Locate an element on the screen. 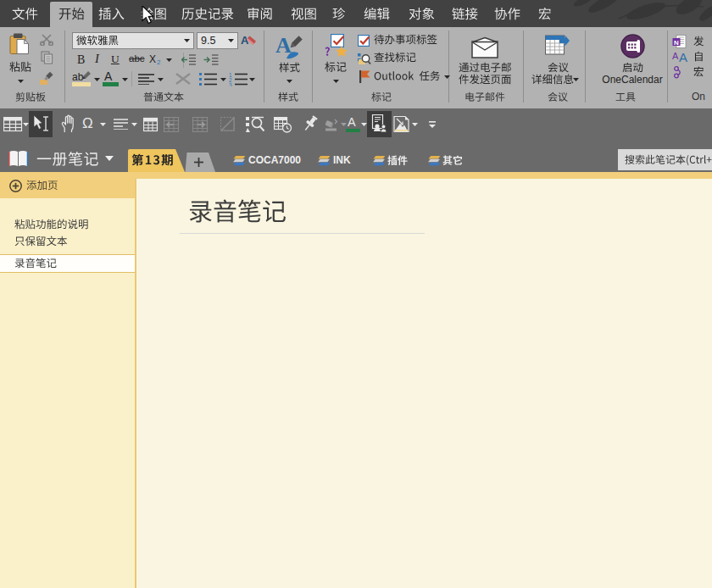  svg-text: A is located at coordinates (283, 46).